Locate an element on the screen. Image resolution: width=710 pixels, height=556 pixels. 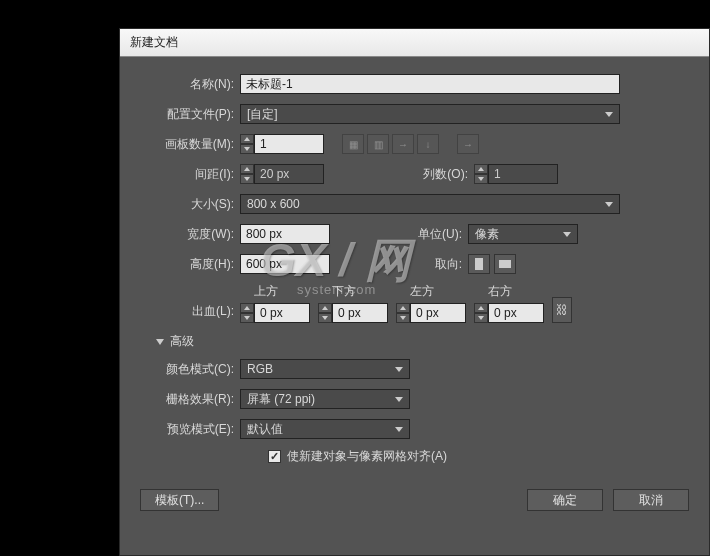
arrange-rtl-icon: → is located at coordinates (468, 144).